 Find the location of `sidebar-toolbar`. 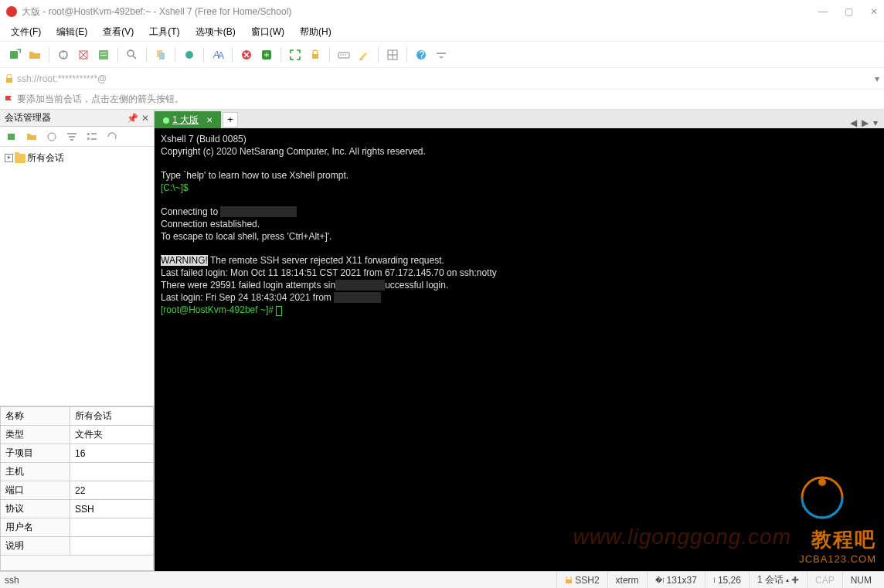

sidebar-toolbar is located at coordinates (77, 137).